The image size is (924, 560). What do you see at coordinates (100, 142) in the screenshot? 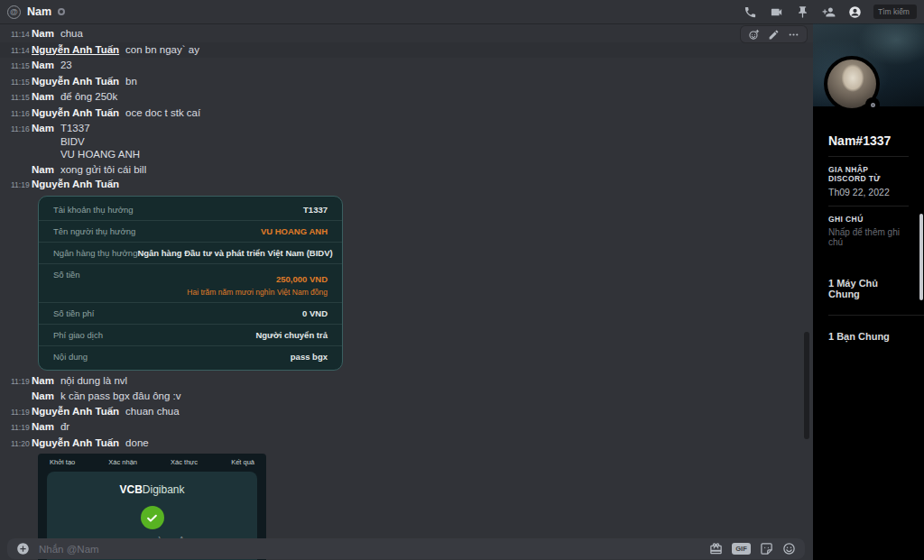
I see `message-text: T1337BIDVVU HOANG ANH` at bounding box center [100, 142].